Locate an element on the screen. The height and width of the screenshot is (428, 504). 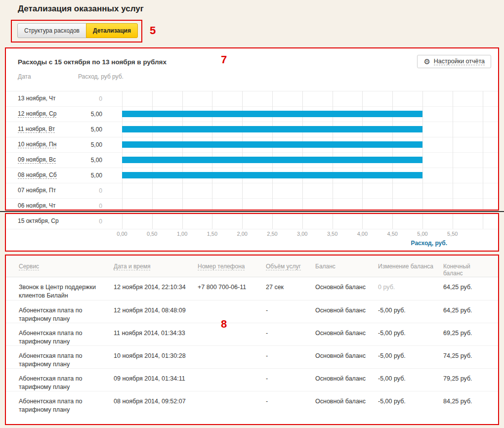
annotation-number-5: 5 is located at coordinates (153, 31).